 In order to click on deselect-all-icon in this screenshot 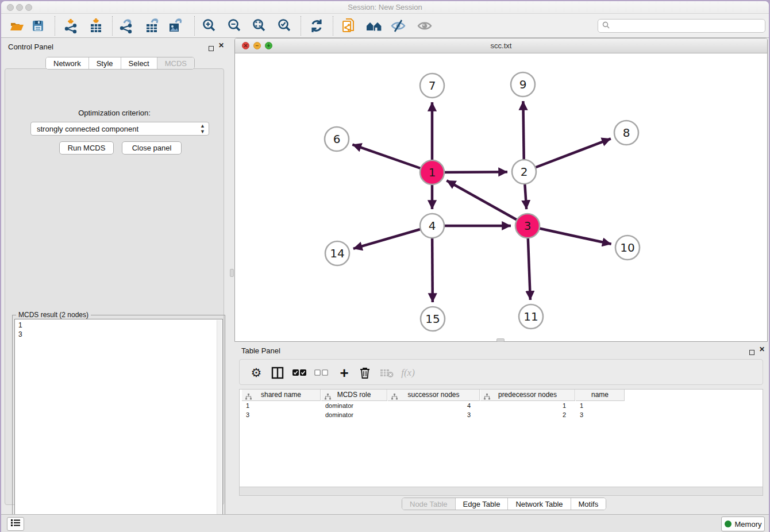, I will do `click(321, 373)`.